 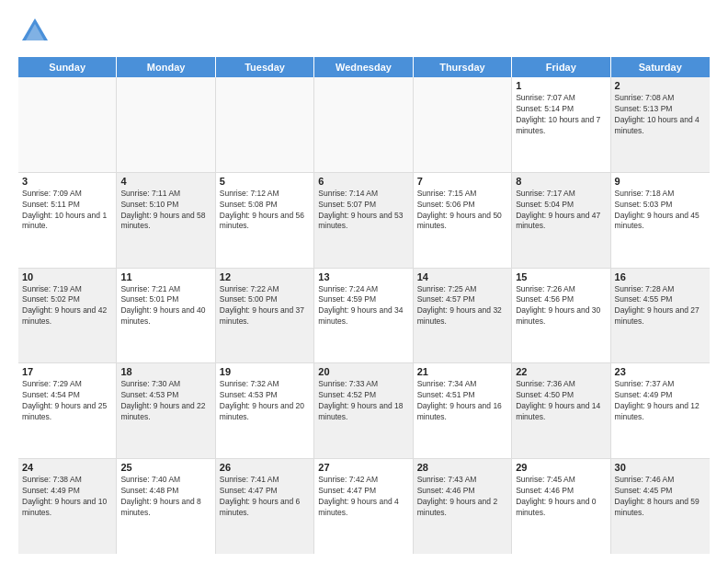 I want to click on day-number: 1, so click(x=561, y=86).